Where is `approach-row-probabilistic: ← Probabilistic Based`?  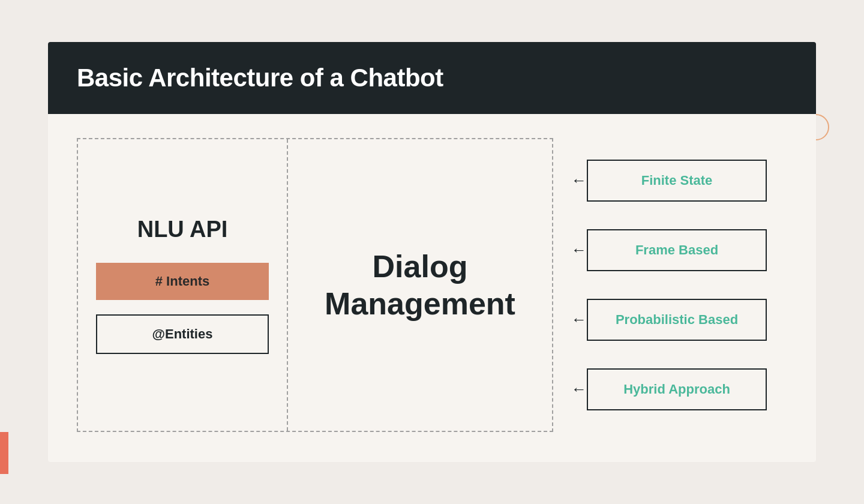 approach-row-probabilistic: ← Probabilistic Based is located at coordinates (669, 320).